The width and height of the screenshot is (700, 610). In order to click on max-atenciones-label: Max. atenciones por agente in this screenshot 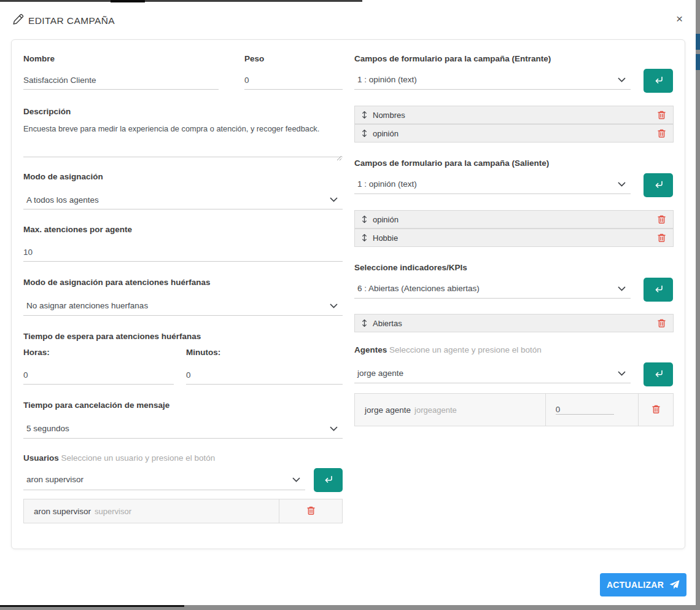, I will do `click(77, 230)`.